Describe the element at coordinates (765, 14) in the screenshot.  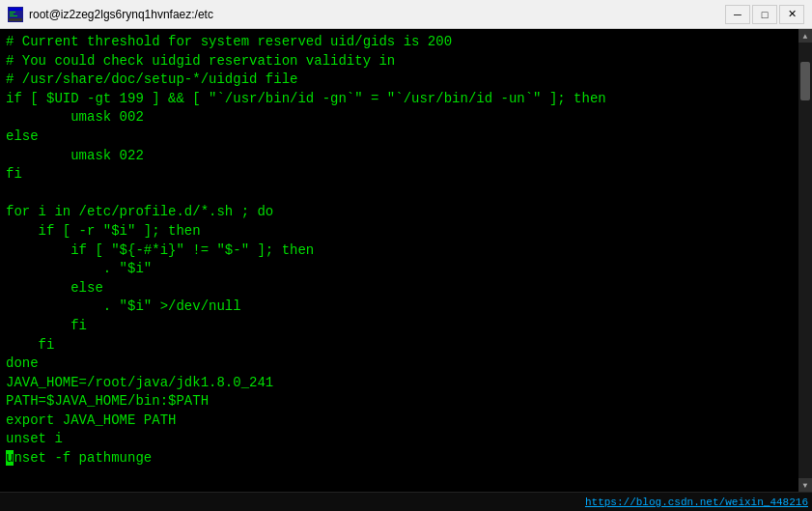
I see `title-bar-buttons: ─ □ ✕` at that location.